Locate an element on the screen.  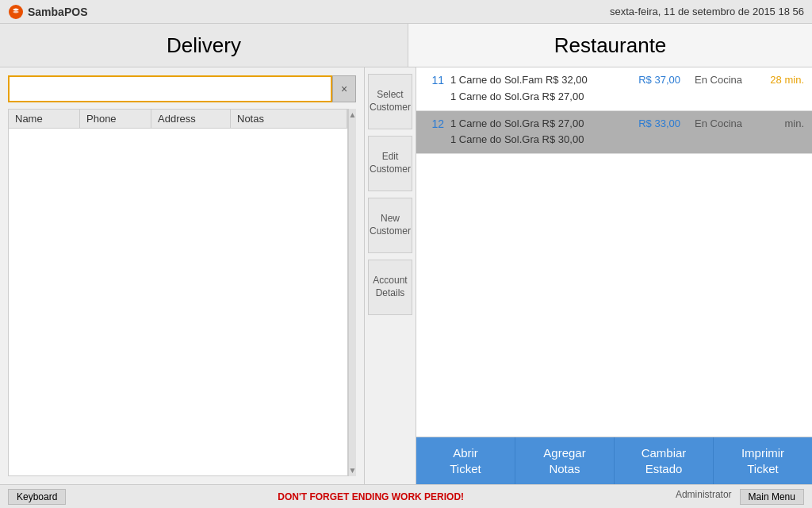
col-address: Address is located at coordinates (191, 119).